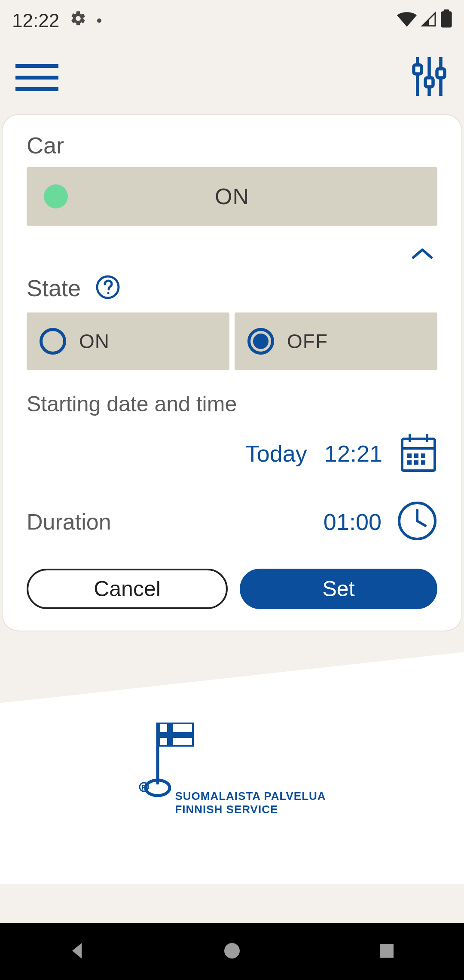  What do you see at coordinates (108, 288) in the screenshot?
I see `help-icon` at bounding box center [108, 288].